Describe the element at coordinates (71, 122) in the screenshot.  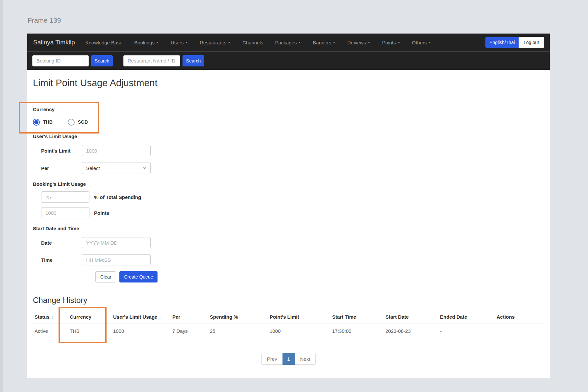
I see `radio-unselected-icon` at that location.